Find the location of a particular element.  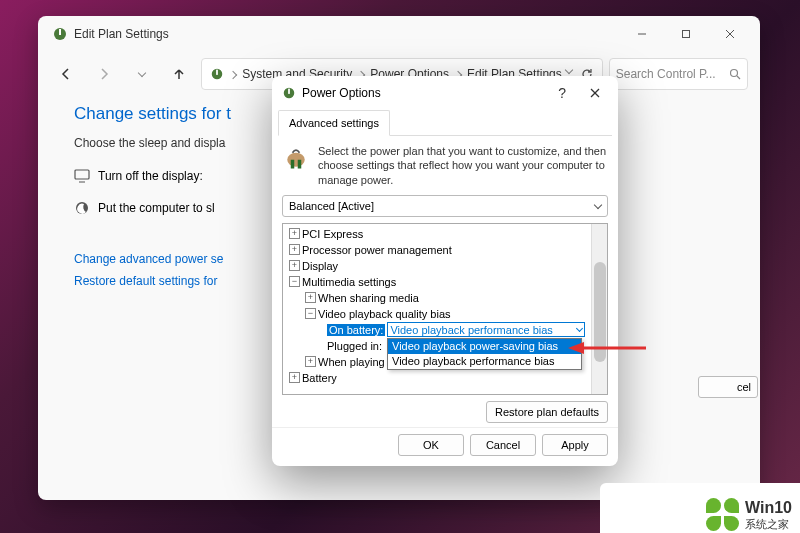

dropdown-option: Video playback performance bias is located at coordinates (484, 362).